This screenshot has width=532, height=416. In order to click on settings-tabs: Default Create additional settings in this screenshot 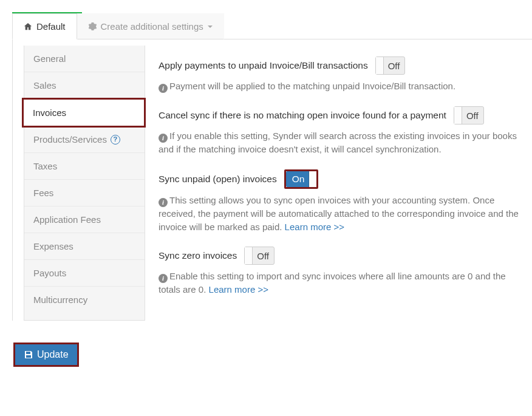, I will do `click(272, 27)`.